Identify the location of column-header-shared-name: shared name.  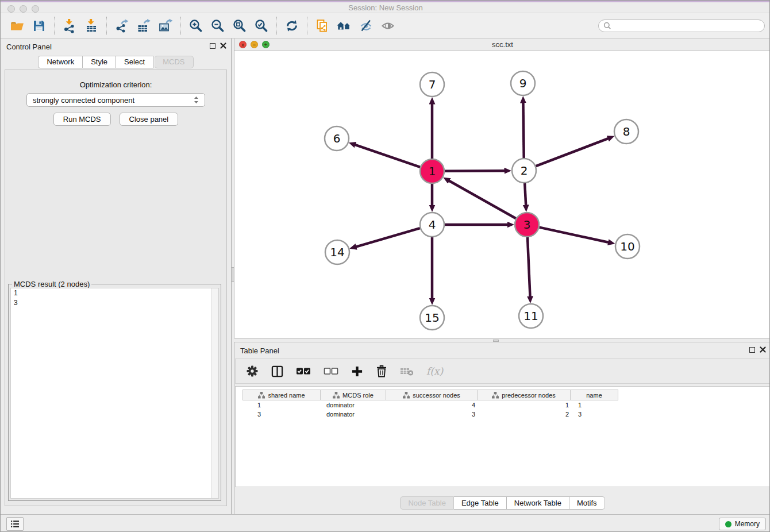
(282, 395).